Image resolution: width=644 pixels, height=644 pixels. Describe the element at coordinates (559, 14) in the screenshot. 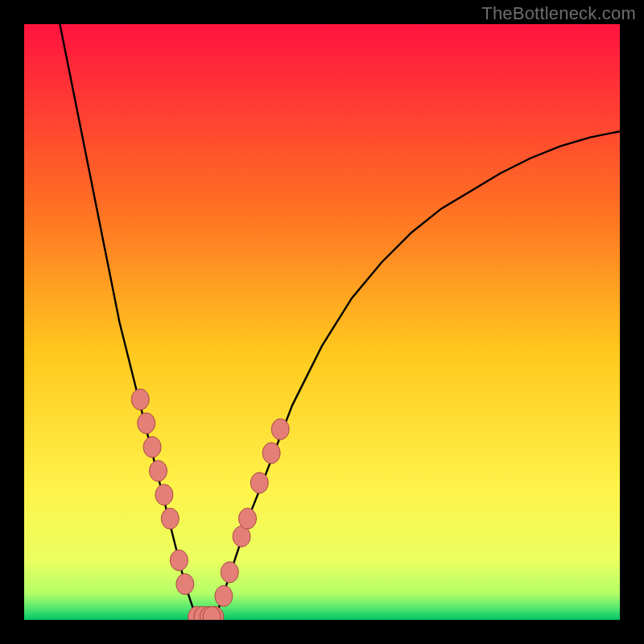

I see `watermark-text: TheBottleneck.com` at that location.